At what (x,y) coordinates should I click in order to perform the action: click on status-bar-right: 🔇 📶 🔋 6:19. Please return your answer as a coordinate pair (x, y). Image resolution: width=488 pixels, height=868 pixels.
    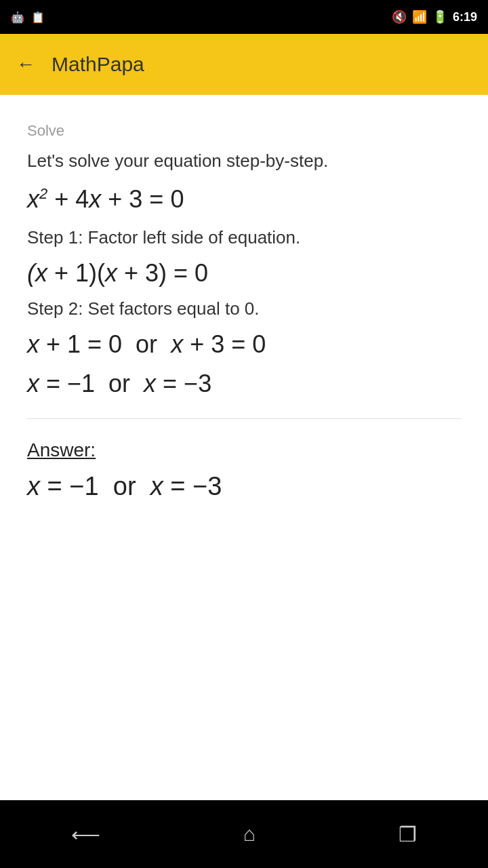
    Looking at the image, I should click on (434, 17).